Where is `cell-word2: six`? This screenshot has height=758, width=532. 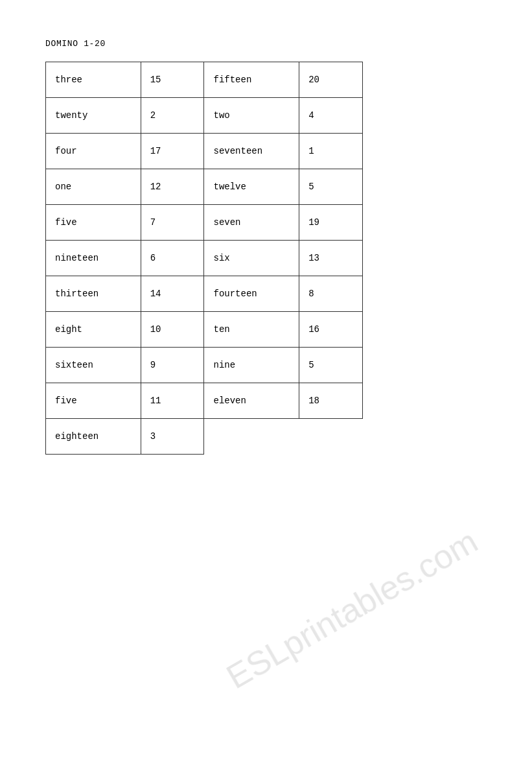
cell-word2: six is located at coordinates (251, 258).